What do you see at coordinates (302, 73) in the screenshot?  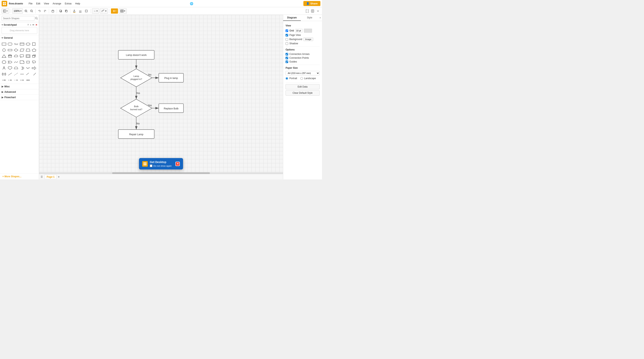 I see `paper-size-select: A4 (210 mm x 297 mm)` at bounding box center [302, 73].